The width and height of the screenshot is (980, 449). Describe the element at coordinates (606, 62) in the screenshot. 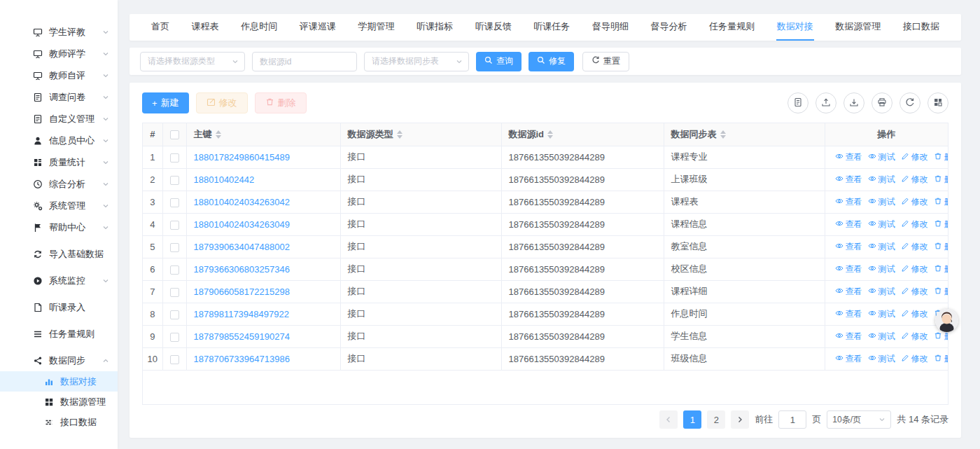

I see `reset-button: 重置` at that location.